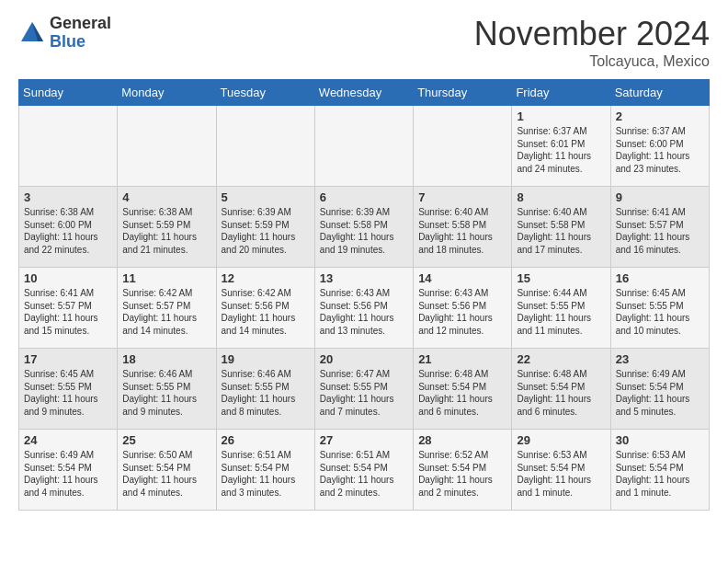 This screenshot has width=728, height=563. Describe the element at coordinates (561, 440) in the screenshot. I see `day-number: 29` at that location.